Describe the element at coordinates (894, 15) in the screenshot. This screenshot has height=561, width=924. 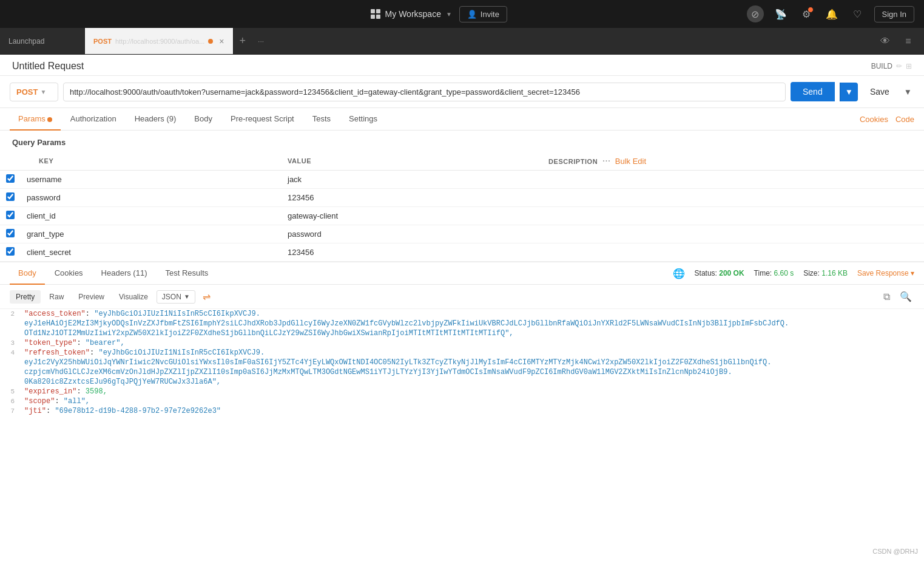
I see `sign-in-button: Sign In` at that location.